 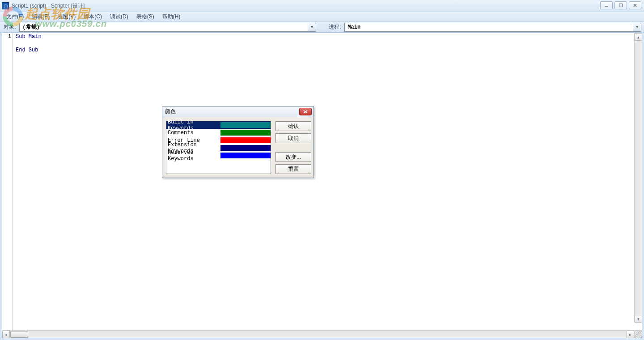 What do you see at coordinates (238, 112) in the screenshot?
I see `dialog-title-bar: 颜色` at bounding box center [238, 112].